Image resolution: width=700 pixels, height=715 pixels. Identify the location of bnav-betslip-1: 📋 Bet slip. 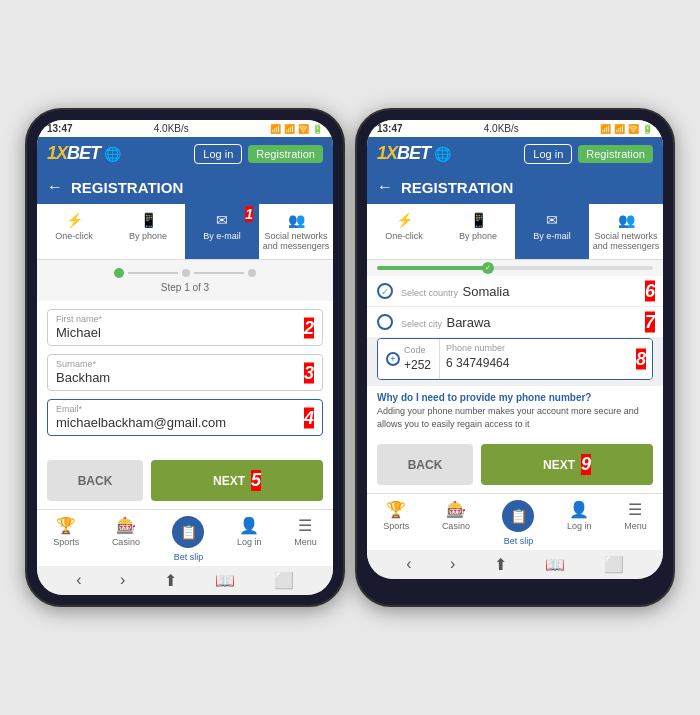
(188, 539).